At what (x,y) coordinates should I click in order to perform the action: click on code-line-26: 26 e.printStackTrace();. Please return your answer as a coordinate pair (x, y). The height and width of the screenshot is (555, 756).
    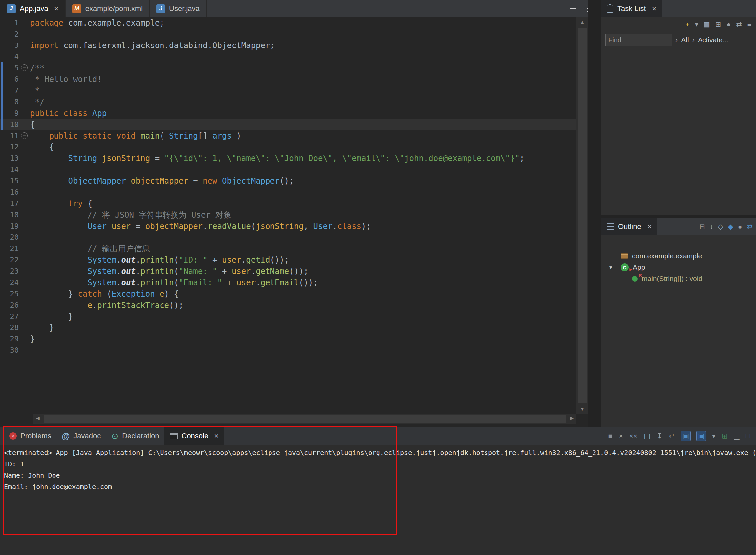
    Looking at the image, I should click on (288, 305).